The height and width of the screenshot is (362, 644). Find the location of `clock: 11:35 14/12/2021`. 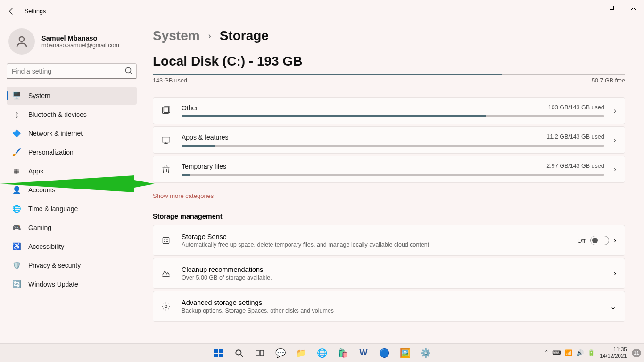

clock: 11:35 14/12/2021 is located at coordinates (613, 353).